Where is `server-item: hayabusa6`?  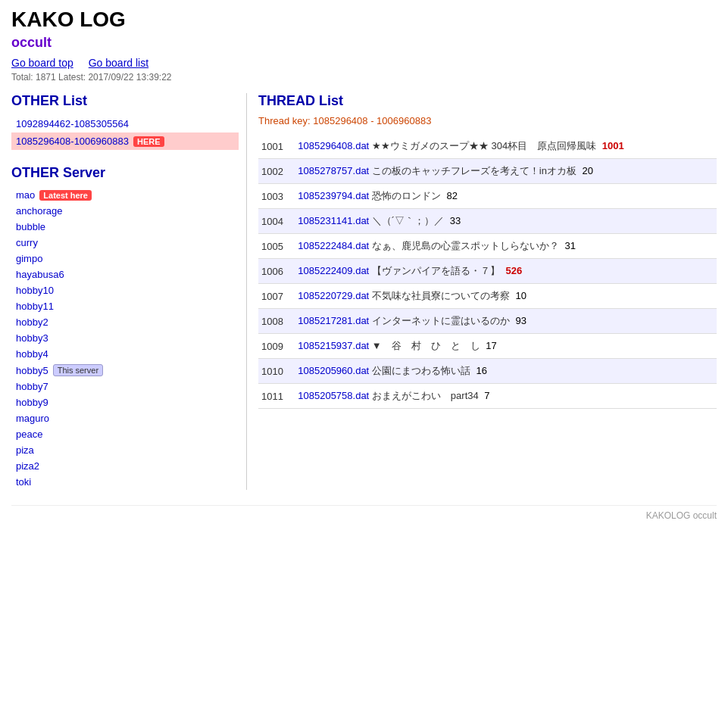
server-item: hayabusa6 is located at coordinates (125, 274).